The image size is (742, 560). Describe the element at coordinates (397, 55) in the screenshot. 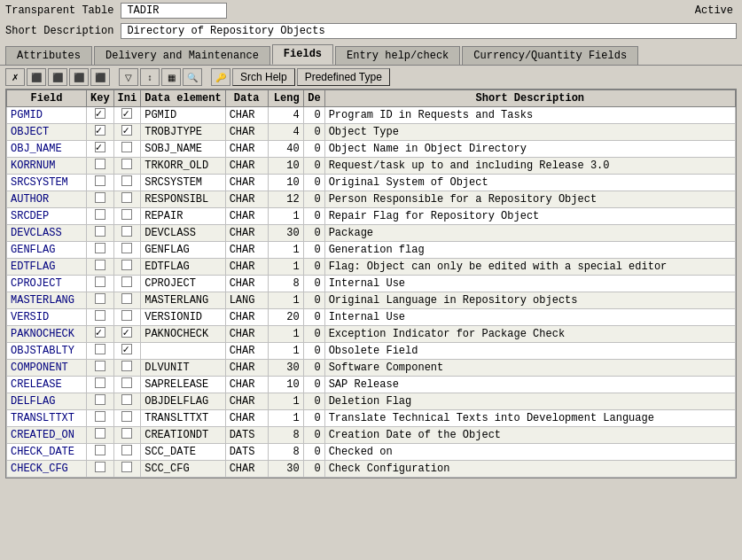

I see `tab-entryhelp: Entry help/check` at that location.